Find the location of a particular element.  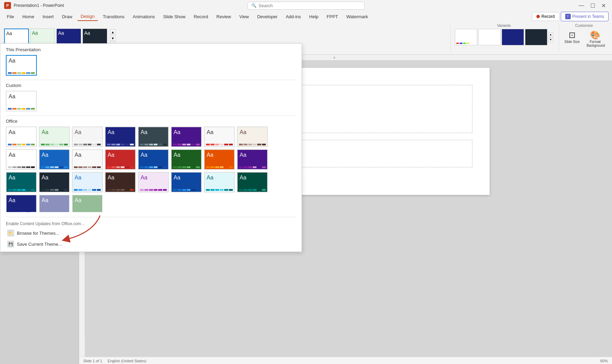

theme-panel-footer: Enable Content Updates from Office.com..… is located at coordinates (151, 232).